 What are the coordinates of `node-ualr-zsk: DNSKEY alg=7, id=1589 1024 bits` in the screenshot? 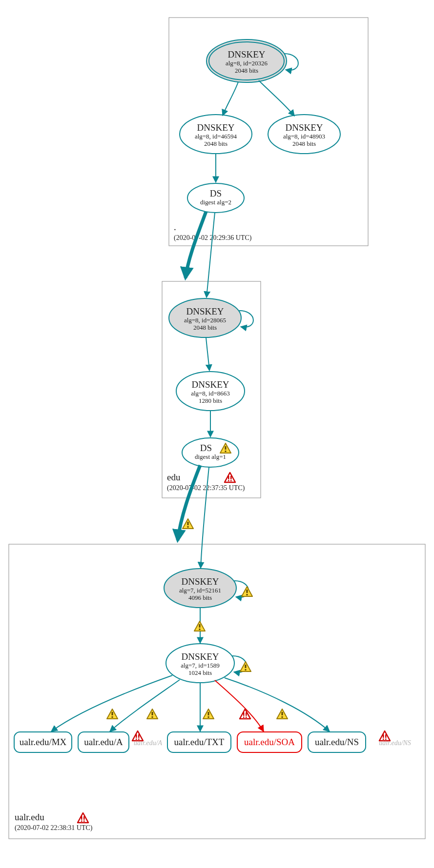 It's located at (200, 663).